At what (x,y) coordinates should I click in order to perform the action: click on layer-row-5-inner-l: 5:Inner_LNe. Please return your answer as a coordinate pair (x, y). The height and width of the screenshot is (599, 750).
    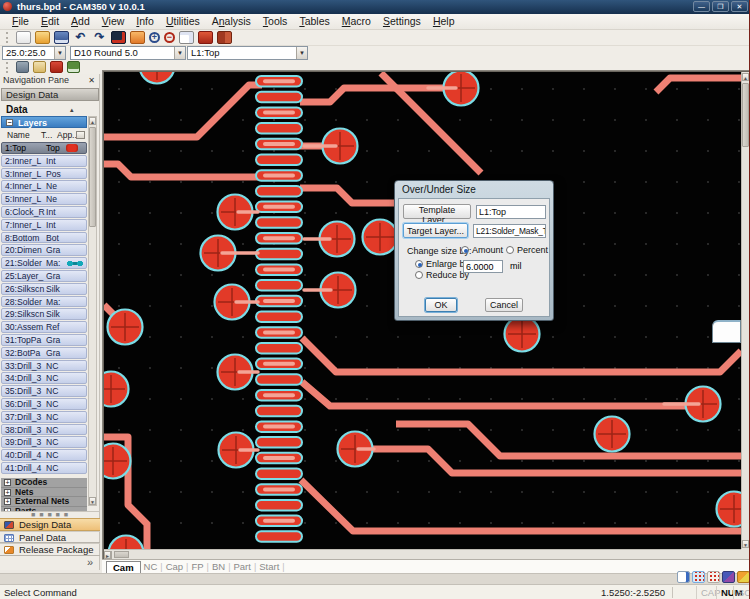
    Looking at the image, I should click on (44, 199).